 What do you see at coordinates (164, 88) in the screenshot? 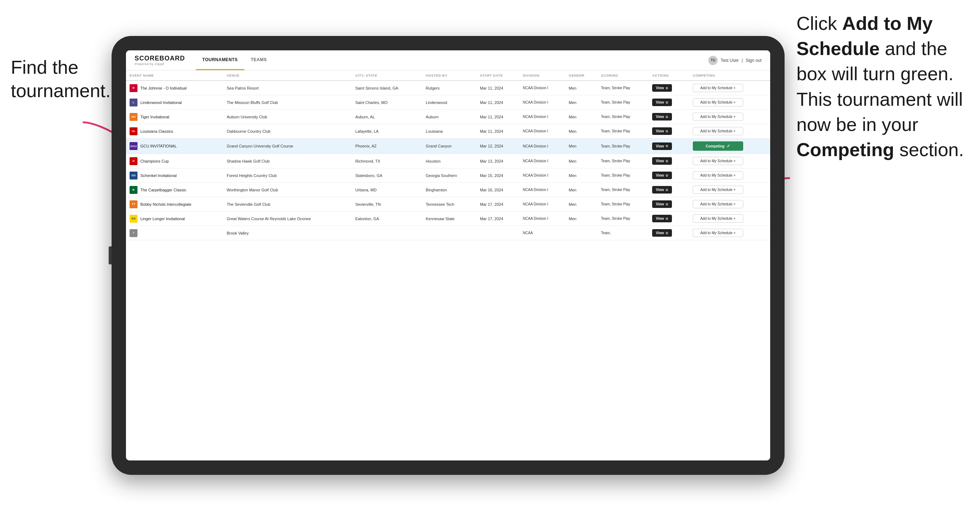
I see `event-name-text: The Johnnie - O Individual` at bounding box center [164, 88].